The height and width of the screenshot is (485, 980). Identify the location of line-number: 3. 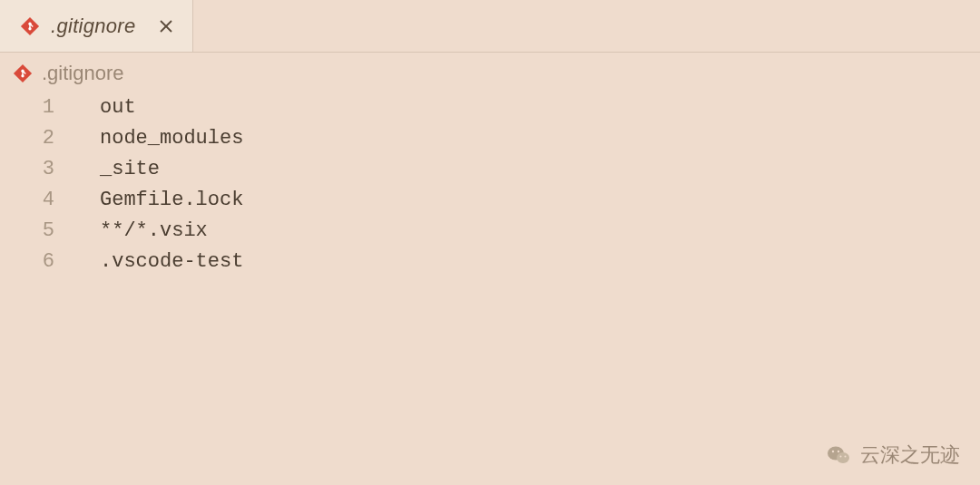
(40, 170).